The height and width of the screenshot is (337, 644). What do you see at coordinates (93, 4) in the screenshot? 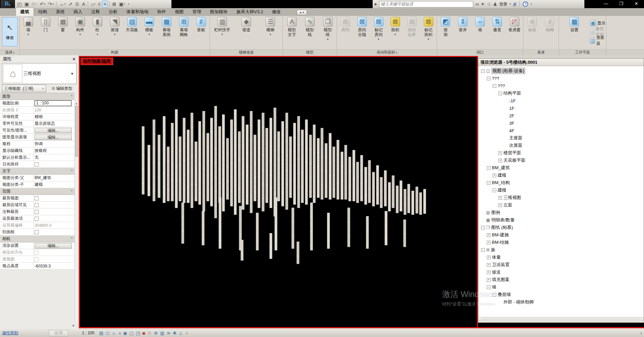
I see `default-3d-view-icon: ⌂▾` at bounding box center [93, 4].